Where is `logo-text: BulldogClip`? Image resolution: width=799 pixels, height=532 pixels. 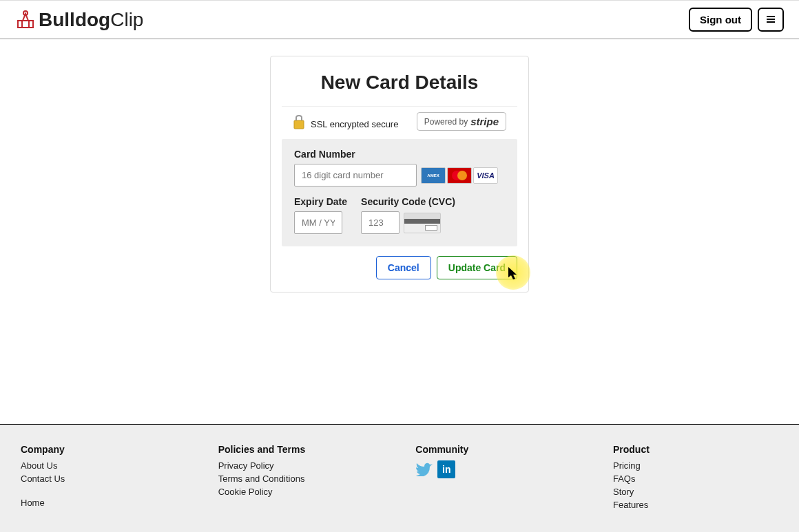 logo-text: BulldogClip is located at coordinates (91, 20).